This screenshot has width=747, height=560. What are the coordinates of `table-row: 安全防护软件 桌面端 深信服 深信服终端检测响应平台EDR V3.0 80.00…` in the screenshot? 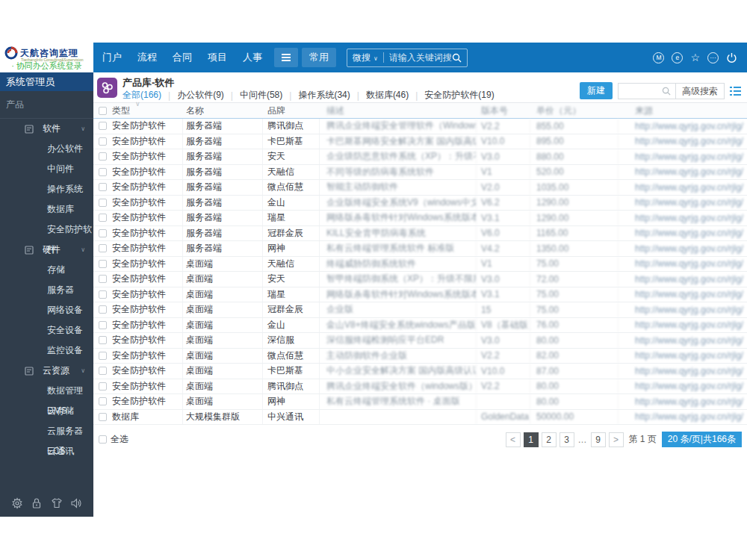 It's located at (420, 340).